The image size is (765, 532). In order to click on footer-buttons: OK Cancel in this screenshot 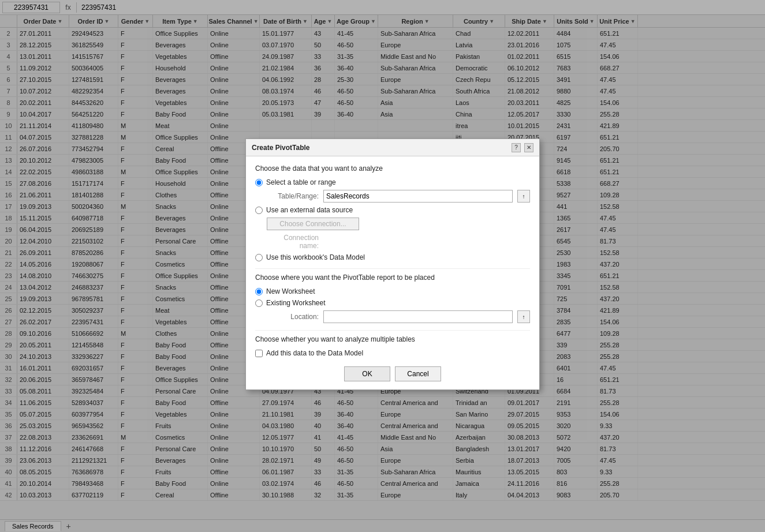, I will do `click(393, 374)`.